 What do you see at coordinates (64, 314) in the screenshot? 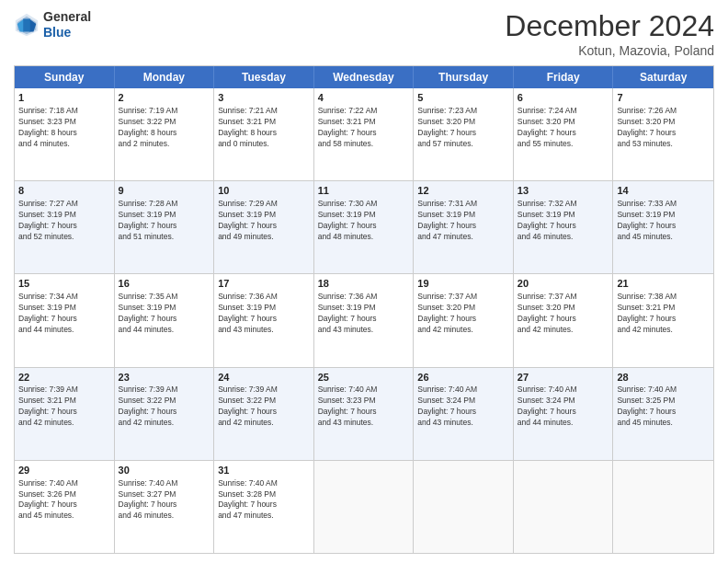
I see `cell-info: Sunrise: 7:34 AMSunset: 3:19 PMDaylight:…` at bounding box center [64, 314].